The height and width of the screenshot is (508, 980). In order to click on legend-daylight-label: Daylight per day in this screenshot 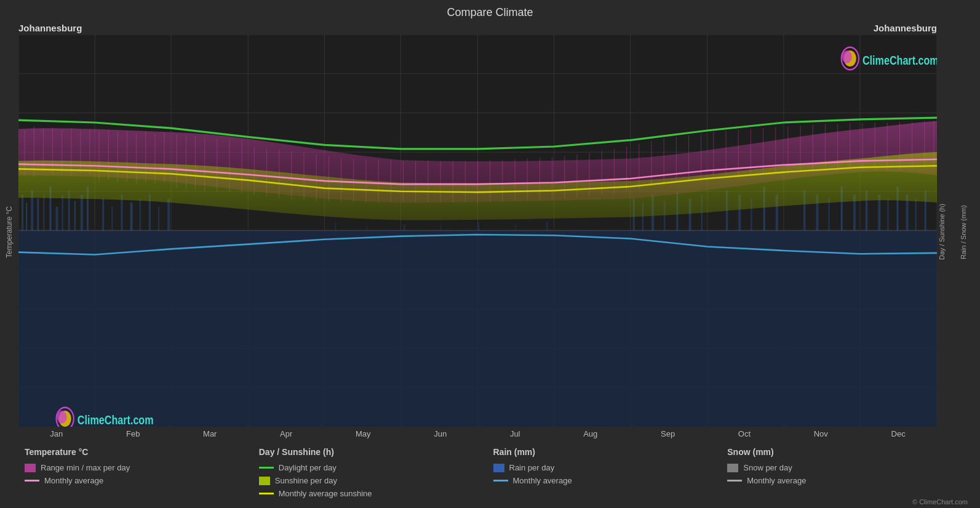, I will do `click(308, 468)`.